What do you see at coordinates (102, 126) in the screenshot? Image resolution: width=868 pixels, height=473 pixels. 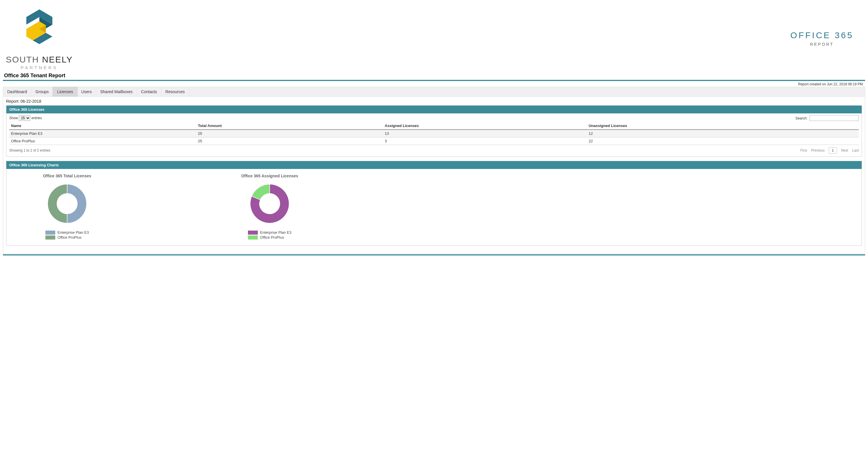 I see `col-name: Name` at bounding box center [102, 126].